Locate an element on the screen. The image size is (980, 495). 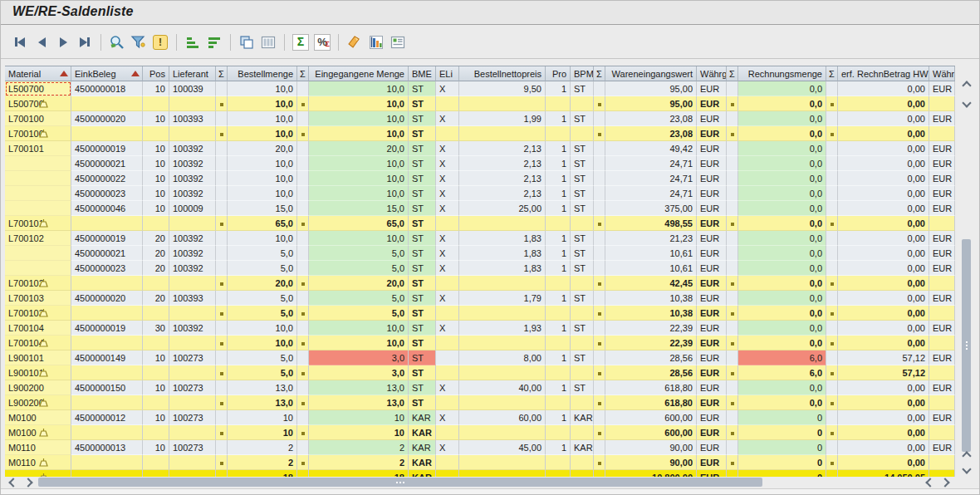
column-header: Bestellnettopreis is located at coordinates (502, 74).